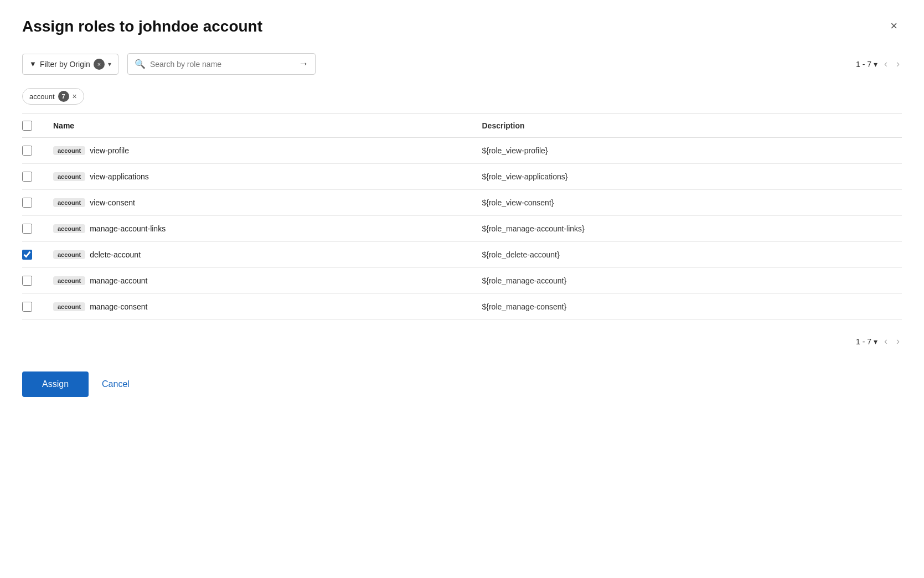 The image size is (924, 578). What do you see at coordinates (75, 96) in the screenshot?
I see `tag-remove-icon: ×` at bounding box center [75, 96].